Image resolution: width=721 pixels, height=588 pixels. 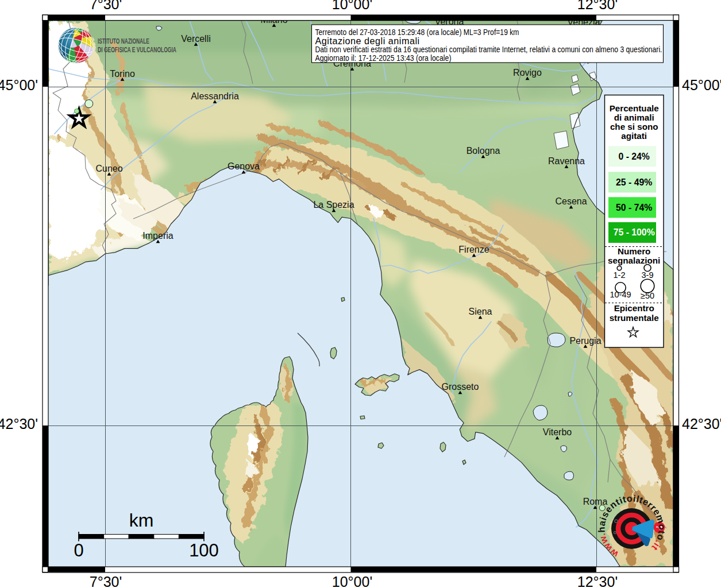 I want to click on svg-text: Imperia, so click(x=157, y=235).